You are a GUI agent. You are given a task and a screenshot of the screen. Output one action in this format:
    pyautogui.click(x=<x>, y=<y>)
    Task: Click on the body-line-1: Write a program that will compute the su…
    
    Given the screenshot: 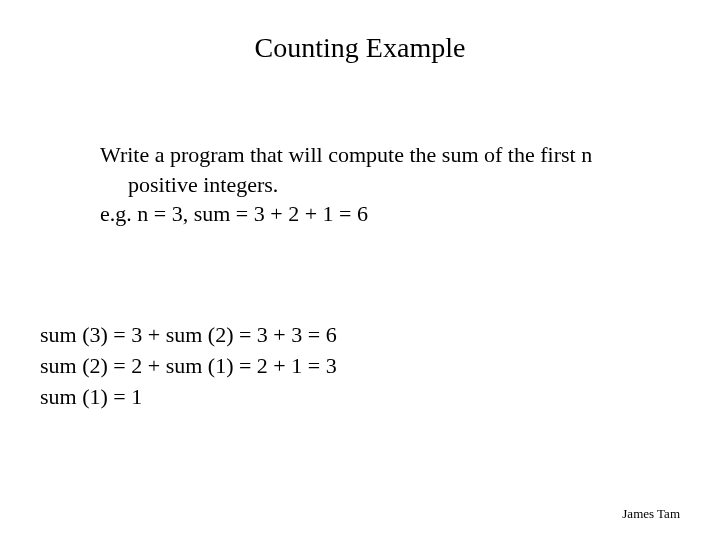 What is the action you would take?
    pyautogui.click(x=370, y=155)
    